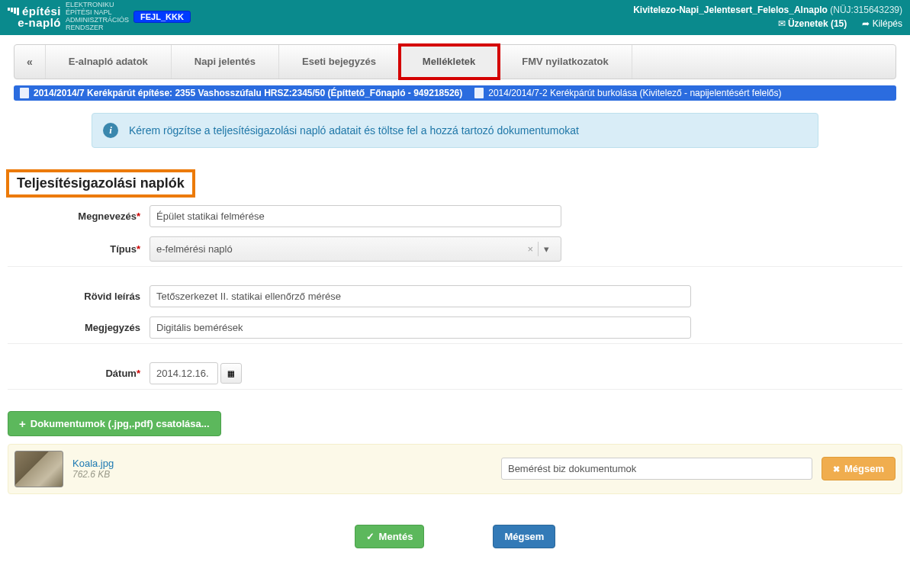 This screenshot has width=910, height=588. What do you see at coordinates (98, 17) in the screenshot?
I see `logo-subtitle: ELEKTRONIKU ÉPÍTÉSI NAPL ADMINISZTRÁCIÓS…` at bounding box center [98, 17].